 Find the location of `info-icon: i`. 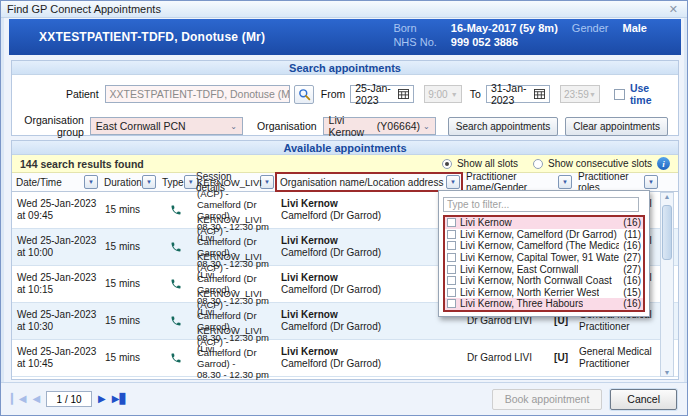

info-icon: i is located at coordinates (664, 164).